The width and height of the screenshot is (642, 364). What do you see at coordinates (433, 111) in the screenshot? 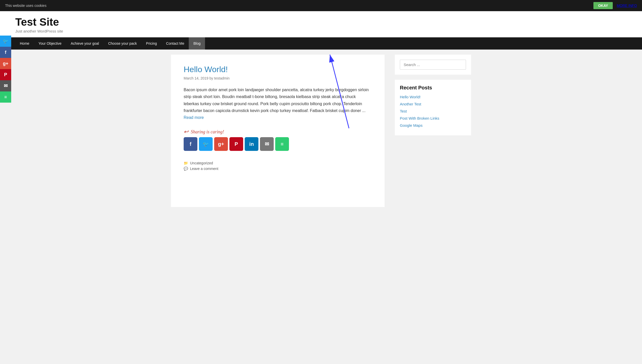
I see `recent-post-item: Test` at bounding box center [433, 111].